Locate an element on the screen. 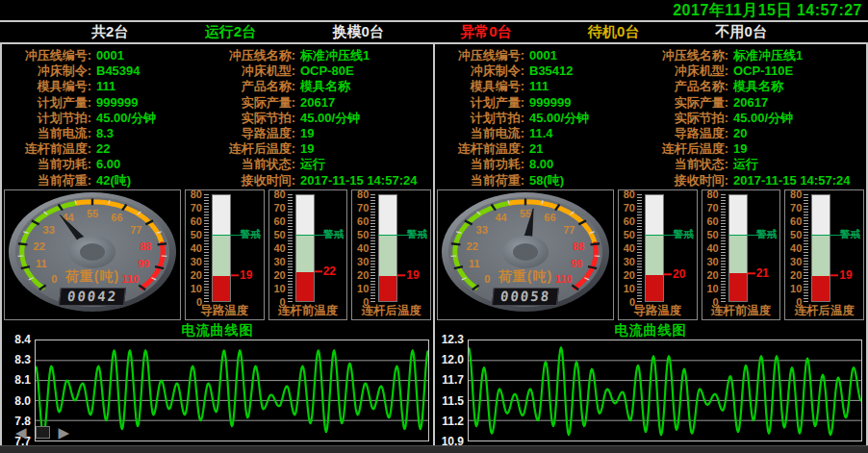 The width and height of the screenshot is (868, 453). info-value: 标准冲压线1 is located at coordinates (799, 56).